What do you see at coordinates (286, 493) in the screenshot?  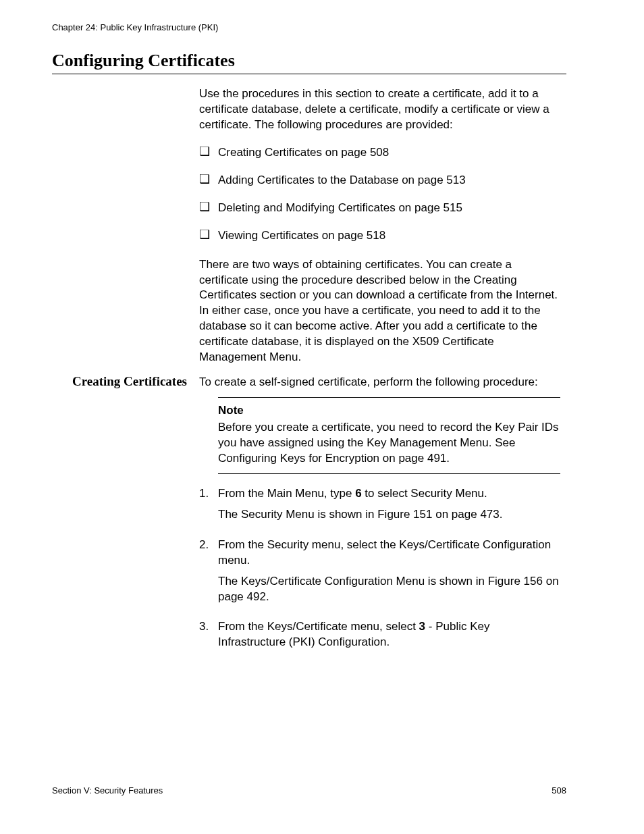 I see `step-fragment: From the Main Menu, type` at bounding box center [286, 493].